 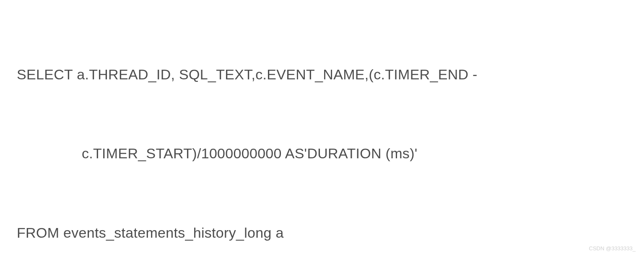 What do you see at coordinates (322, 154) in the screenshot?
I see `sql-line-2: c.TIMER_START)/1000000000 AS'DURATION (m…` at bounding box center [322, 154].